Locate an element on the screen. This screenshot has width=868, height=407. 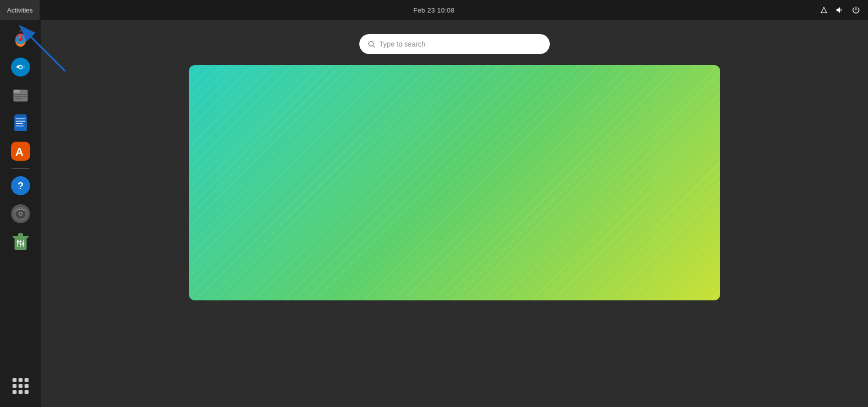
network-icon is located at coordinates (824, 10).